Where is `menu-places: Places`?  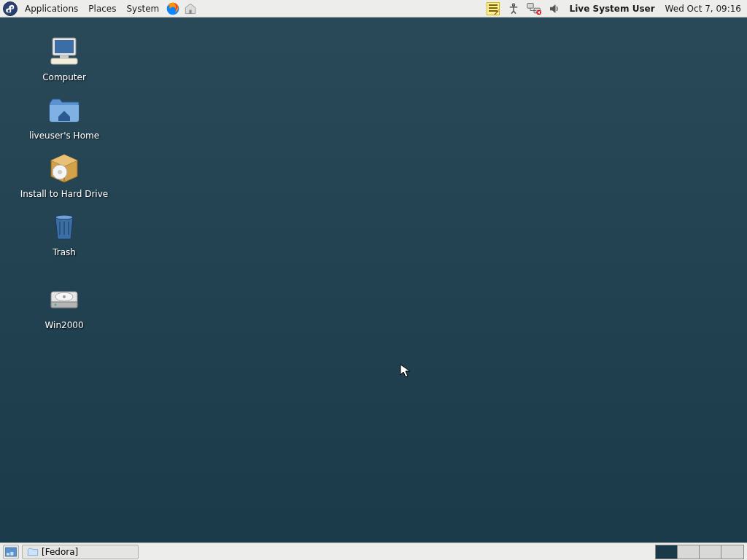
menu-places: Places is located at coordinates (102, 9).